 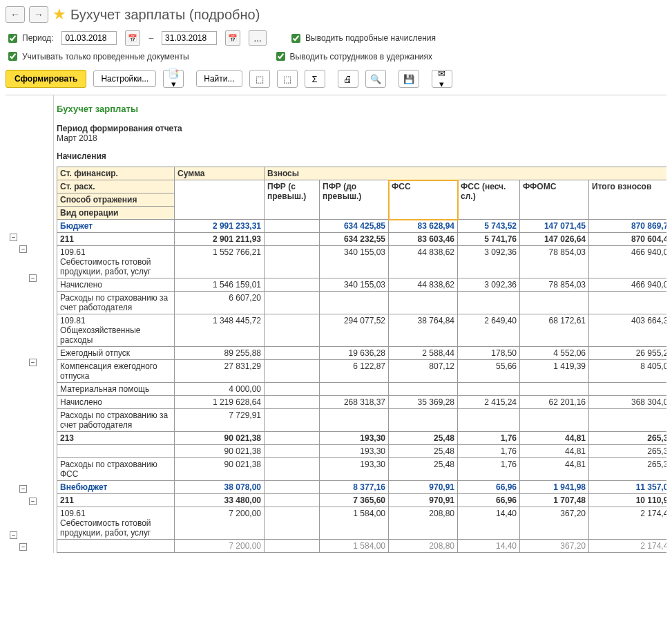 What do you see at coordinates (362, 138) in the screenshot?
I see `report-period-value: Март 2018` at bounding box center [362, 138].